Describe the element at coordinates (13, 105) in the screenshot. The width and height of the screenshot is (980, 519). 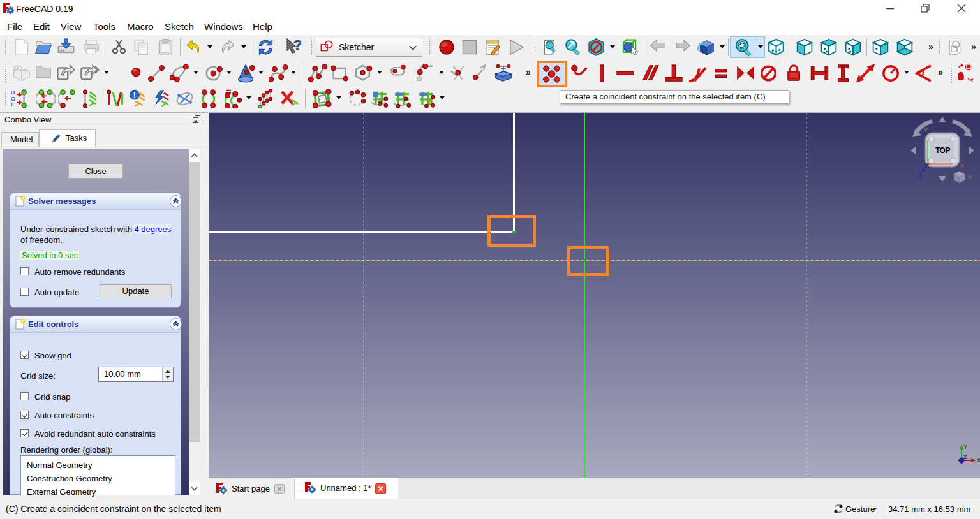
I see `svg-text: F` at that location.